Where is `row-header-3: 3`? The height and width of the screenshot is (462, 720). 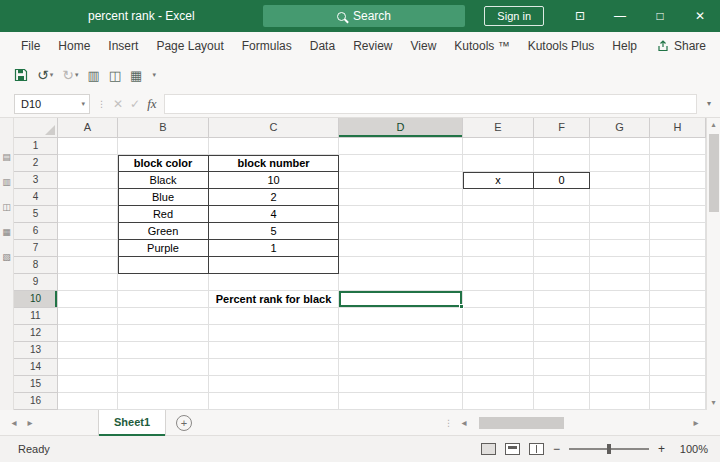
row-header-3: 3 is located at coordinates (36, 180).